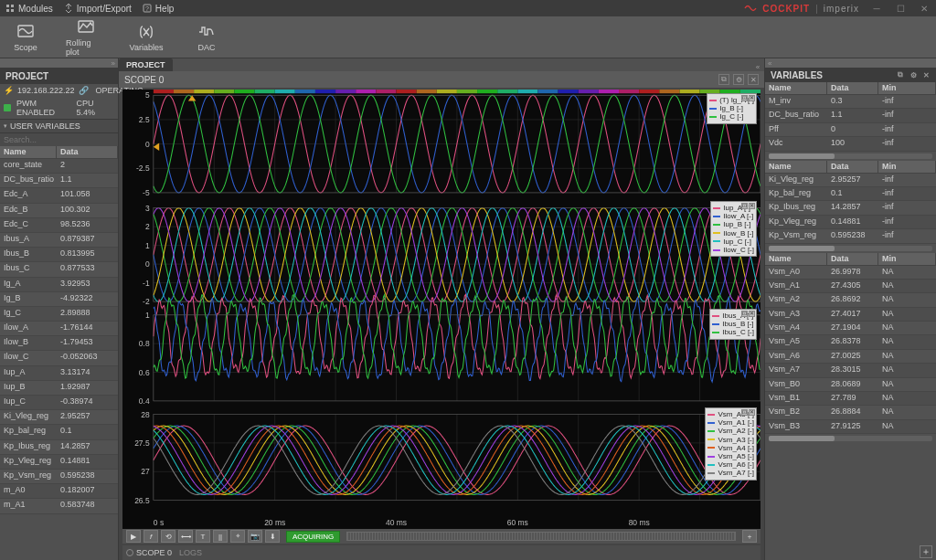 This screenshot has height=560, width=936. Describe the element at coordinates (133, 536) in the screenshot. I see `plot-btn-run: ▶` at that location.